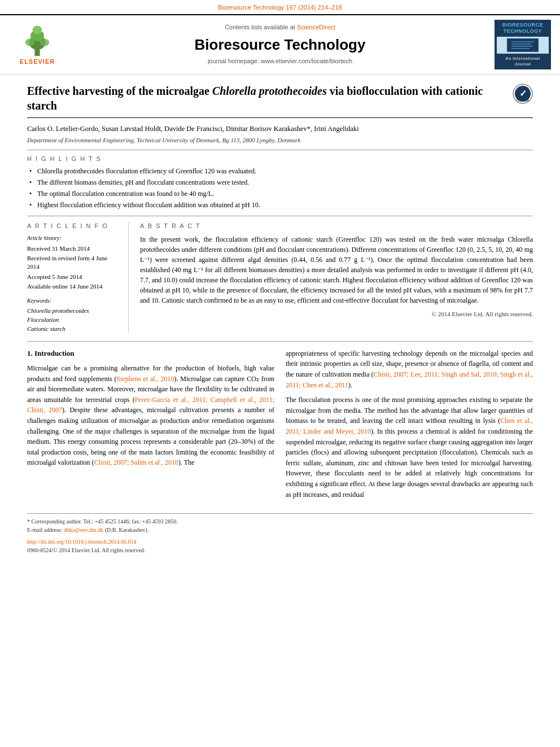 This screenshot has height=747, width=560. What do you see at coordinates (151, 353) in the screenshot?
I see `intro-heading: 1. Introduction` at bounding box center [151, 353].